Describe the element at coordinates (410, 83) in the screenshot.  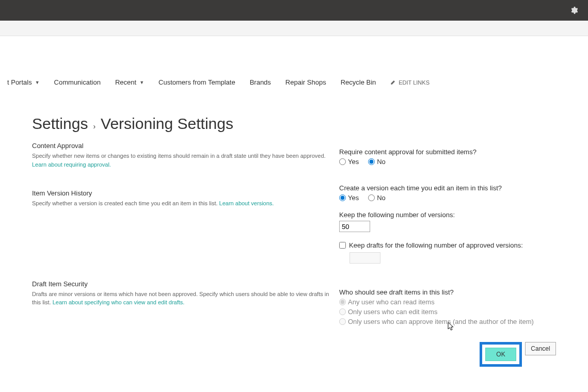
I see `edit-links-button: EDIT LINKS` at that location.